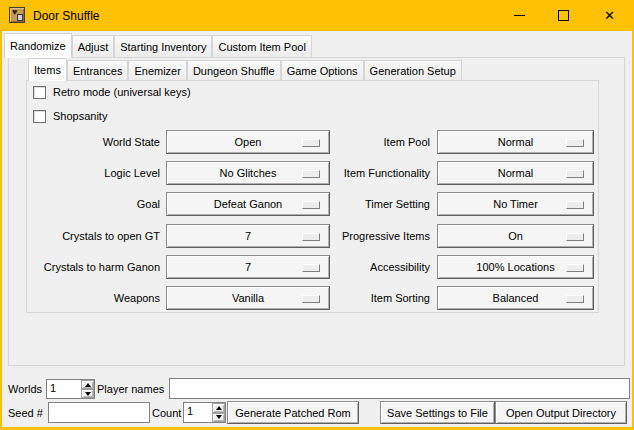 The width and height of the screenshot is (634, 430). Describe the element at coordinates (413, 71) in the screenshot. I see `tab-label: Generation Setup` at that location.